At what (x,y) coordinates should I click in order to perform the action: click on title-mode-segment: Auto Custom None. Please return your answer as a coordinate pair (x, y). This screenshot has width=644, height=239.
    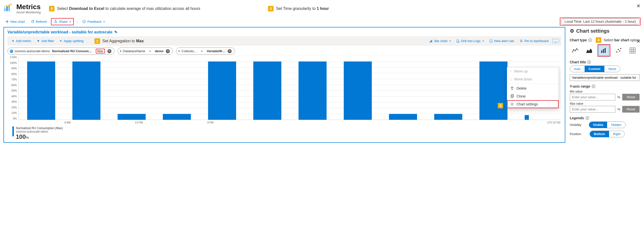
    Looking at the image, I should click on (595, 69).